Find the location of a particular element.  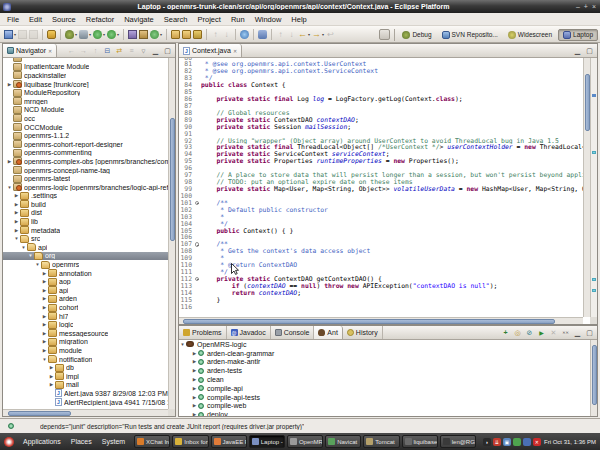

code-line: 106 is located at coordinates (381, 238).